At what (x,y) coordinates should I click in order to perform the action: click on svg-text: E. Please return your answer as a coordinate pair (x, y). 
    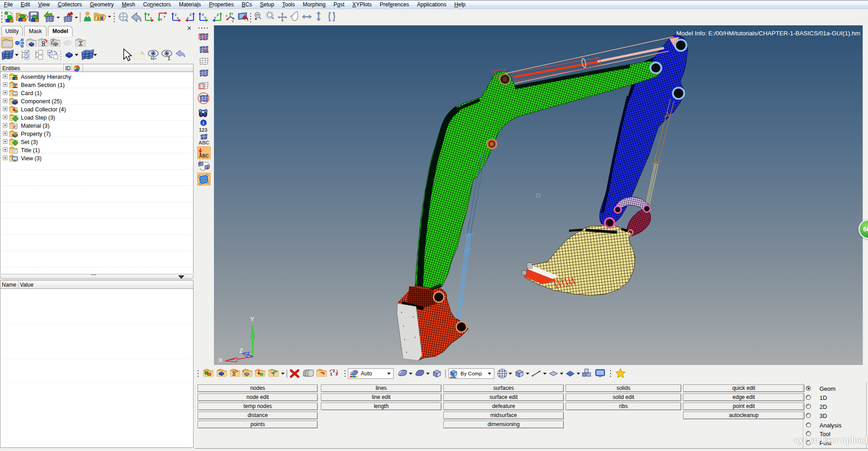
    Looking at the image, I should click on (15, 127).